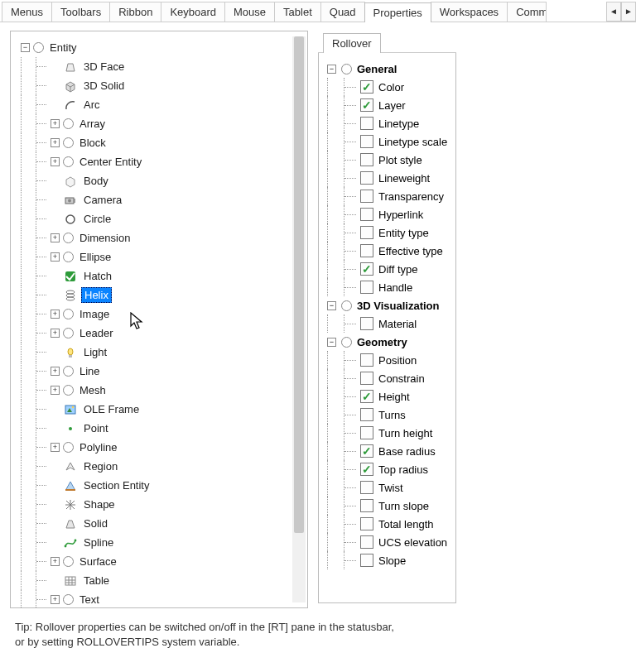 The image size is (636, 672). Describe the element at coordinates (388, 542) in the screenshot. I see `prop-ucs elevation: UCS elevation` at that location.